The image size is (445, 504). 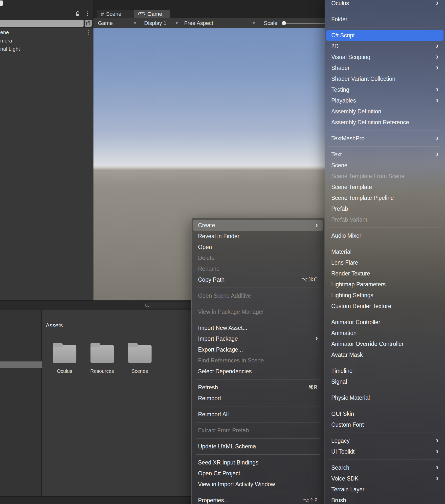 What do you see at coordinates (385, 398) in the screenshot?
I see `menu-item-physic-material: Physic Material` at bounding box center [385, 398].